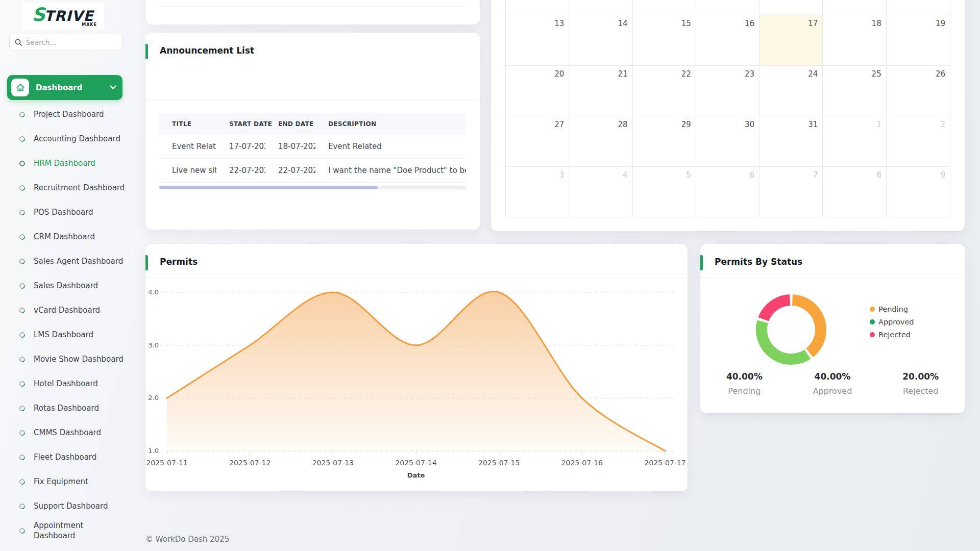 This screenshot has height=551, width=980. What do you see at coordinates (18, 42) in the screenshot?
I see `search-icon` at bounding box center [18, 42].